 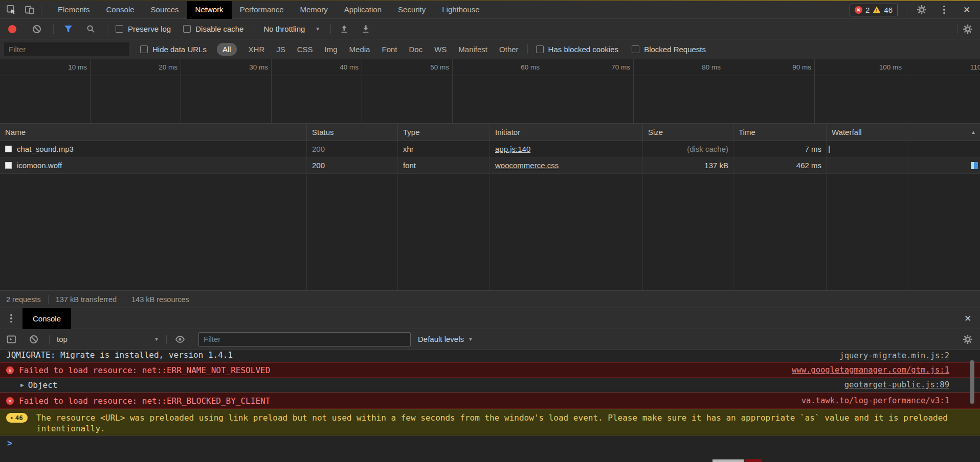 I want to click on toolbar-separator, so click(x=255, y=29).